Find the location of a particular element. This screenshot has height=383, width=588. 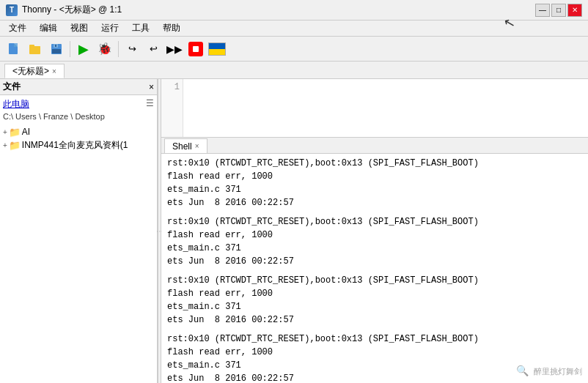

save-file-icon is located at coordinates (56, 49).